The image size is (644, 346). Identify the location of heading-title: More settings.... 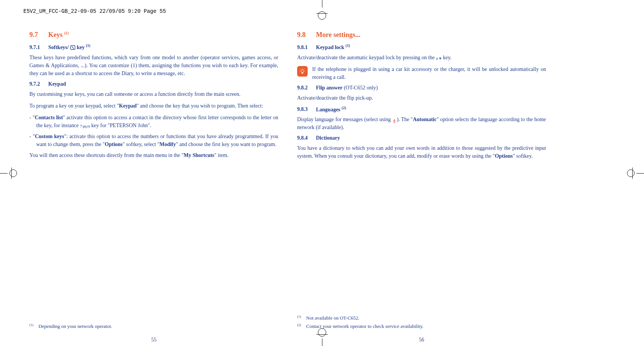
(338, 35).